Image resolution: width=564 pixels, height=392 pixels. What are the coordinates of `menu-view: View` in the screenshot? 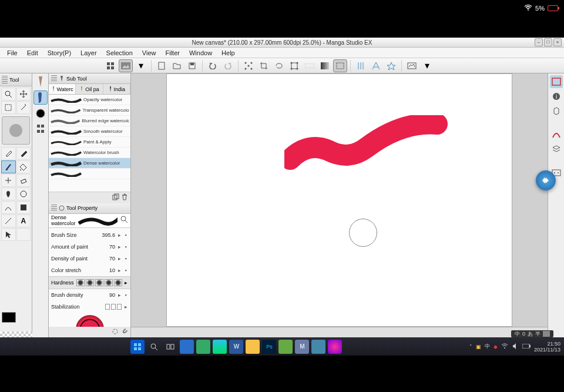 It's located at (149, 53).